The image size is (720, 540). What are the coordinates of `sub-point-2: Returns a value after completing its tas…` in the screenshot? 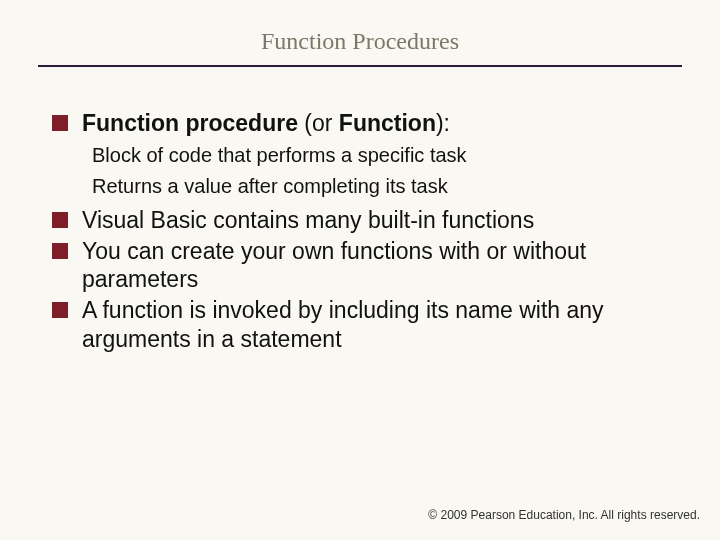 It's located at (367, 186).